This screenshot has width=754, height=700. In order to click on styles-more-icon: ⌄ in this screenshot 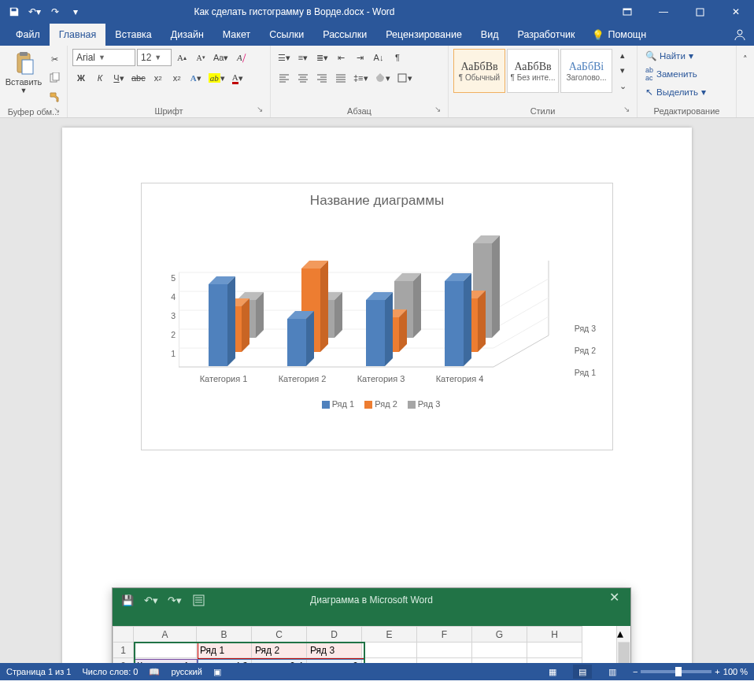, I will do `click(623, 86)`.